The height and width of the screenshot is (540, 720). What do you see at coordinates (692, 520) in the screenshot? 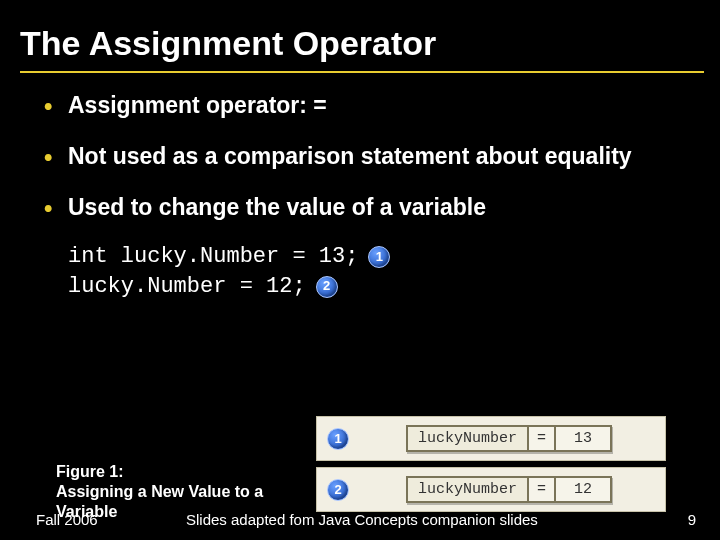
I see `page-number: 9` at bounding box center [692, 520].